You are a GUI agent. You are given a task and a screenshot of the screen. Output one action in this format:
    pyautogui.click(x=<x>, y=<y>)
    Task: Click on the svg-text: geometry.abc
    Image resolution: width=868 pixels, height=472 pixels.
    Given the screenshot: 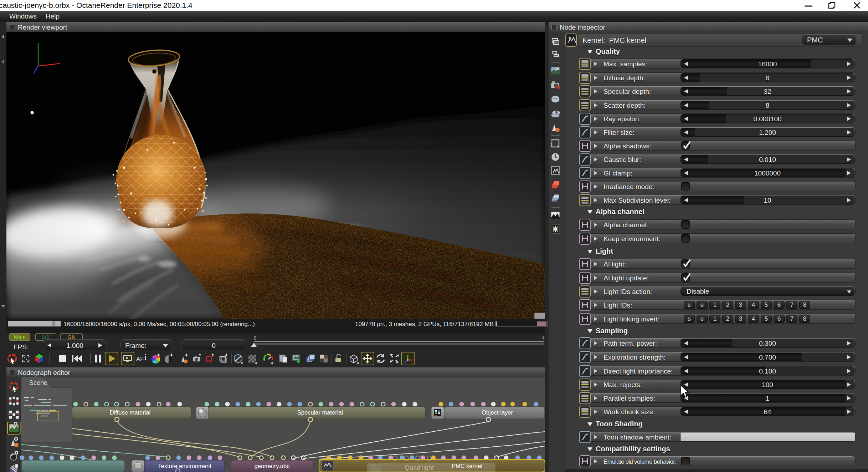 What is the action you would take?
    pyautogui.click(x=272, y=466)
    